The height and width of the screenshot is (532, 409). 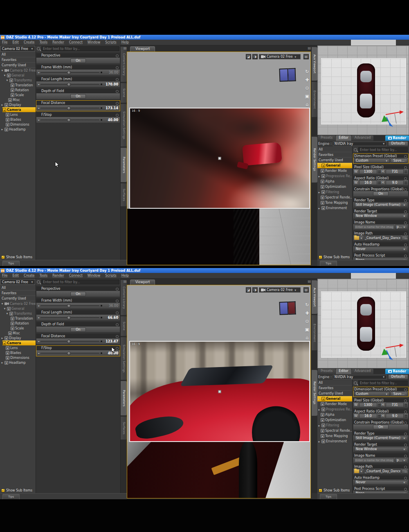 I want to click on scene-filter-favorites: Favorites, so click(x=18, y=293).